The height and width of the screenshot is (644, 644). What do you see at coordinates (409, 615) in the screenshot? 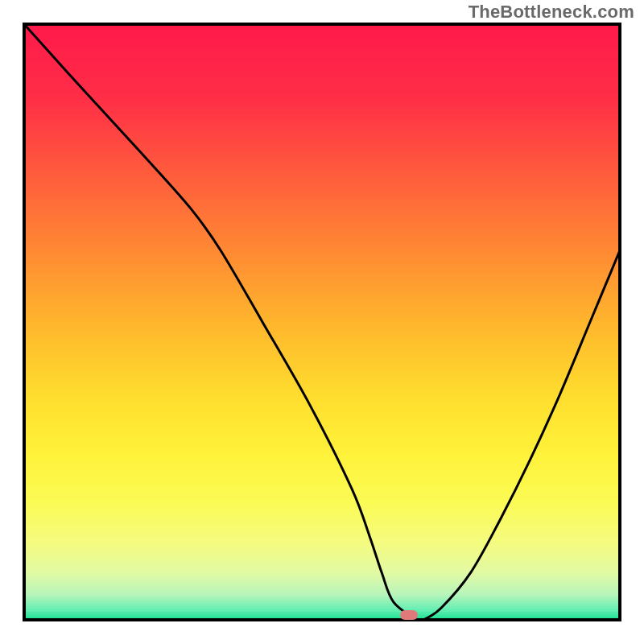
I see `optimum-marker` at bounding box center [409, 615].